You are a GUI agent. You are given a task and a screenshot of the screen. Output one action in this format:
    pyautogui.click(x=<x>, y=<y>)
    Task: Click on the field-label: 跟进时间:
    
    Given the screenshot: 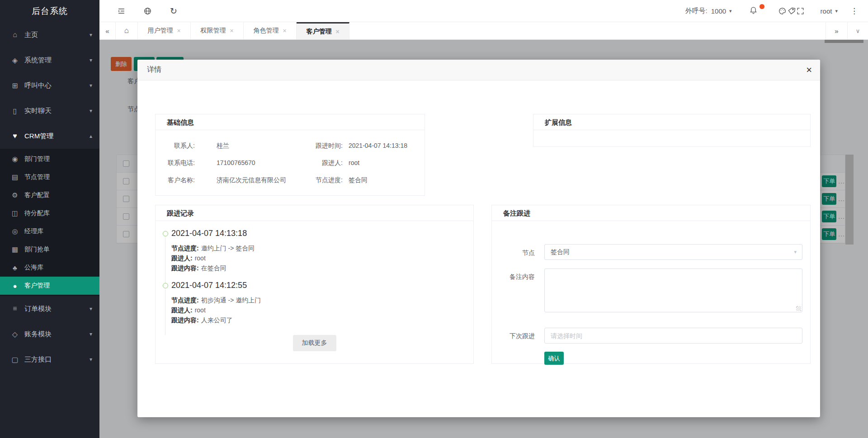 What is the action you would take?
    pyautogui.click(x=317, y=146)
    